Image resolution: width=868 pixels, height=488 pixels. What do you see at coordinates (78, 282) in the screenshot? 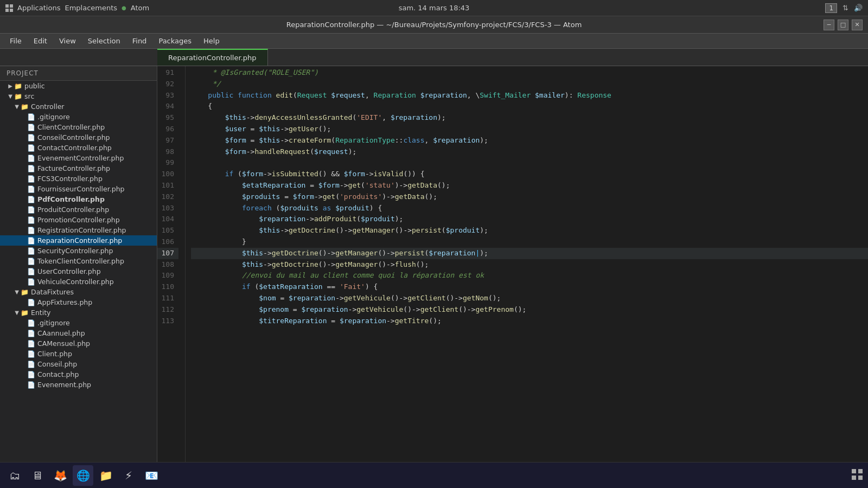
I see `sidebar-item-vehicule-controller: 📄 VehiculeController.php` at bounding box center [78, 282].